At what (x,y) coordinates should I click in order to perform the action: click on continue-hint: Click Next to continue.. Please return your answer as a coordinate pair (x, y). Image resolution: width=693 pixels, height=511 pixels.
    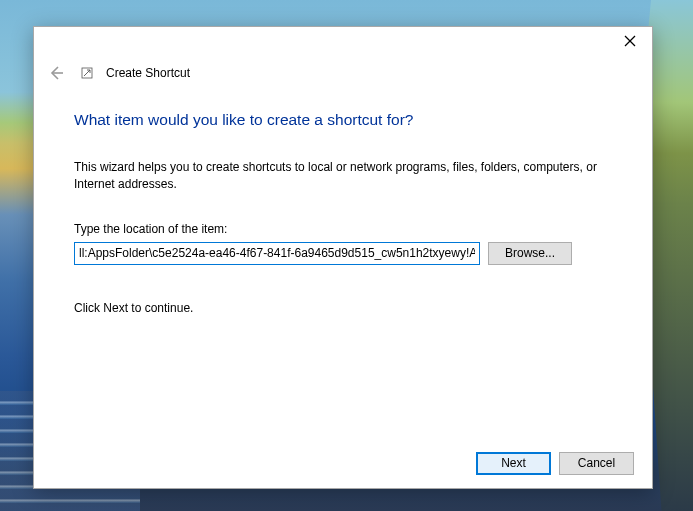
    Looking at the image, I should click on (343, 308).